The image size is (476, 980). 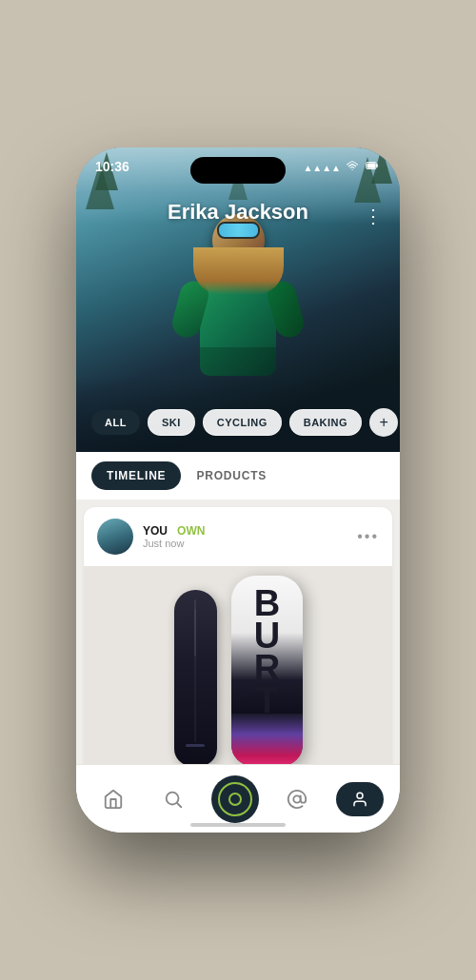 I want to click on product-image: B U R T, so click(x=238, y=671).